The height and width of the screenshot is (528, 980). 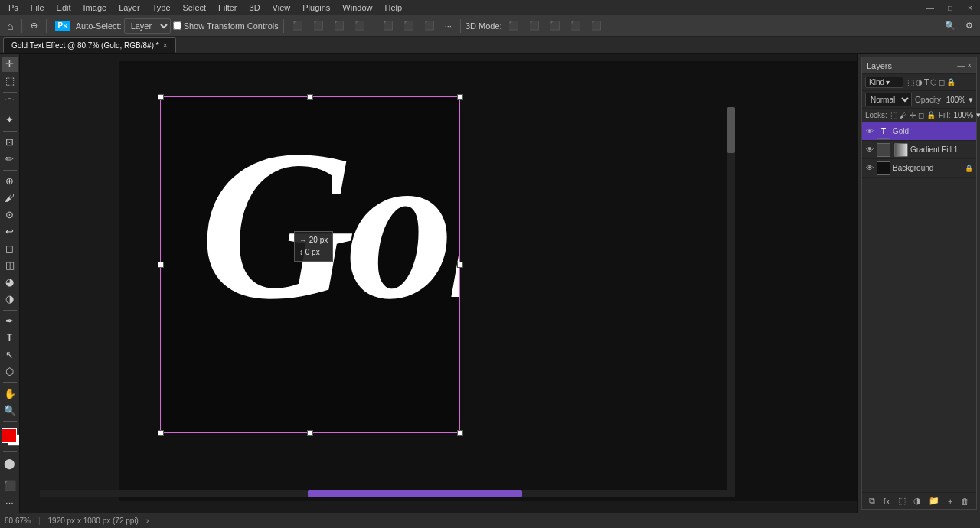 I want to click on menu-file: File, so click(x=38, y=8).